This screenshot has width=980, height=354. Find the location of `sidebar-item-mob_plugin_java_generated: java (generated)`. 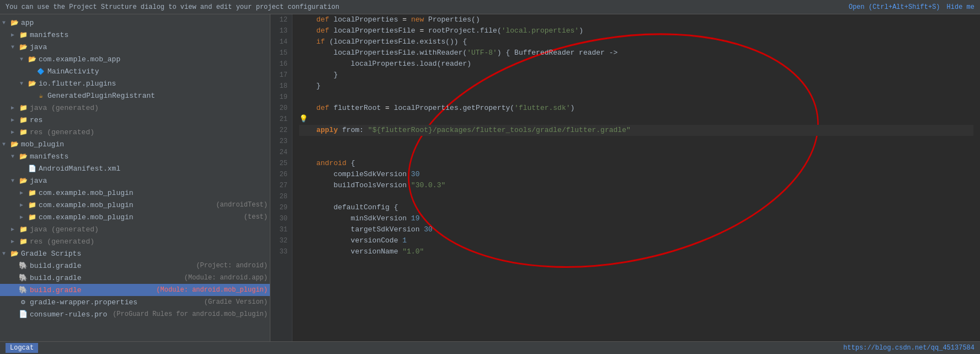

sidebar-item-mob_plugin_java_generated: java (generated) is located at coordinates (135, 229).